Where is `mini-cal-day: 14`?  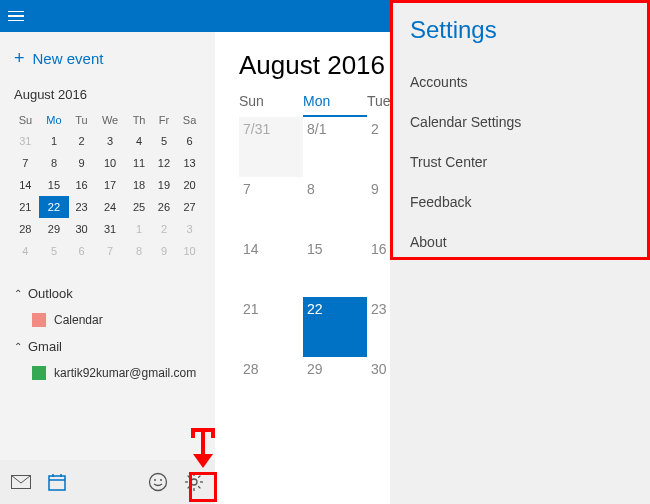
mini-cal-day: 14 is located at coordinates (26, 185).